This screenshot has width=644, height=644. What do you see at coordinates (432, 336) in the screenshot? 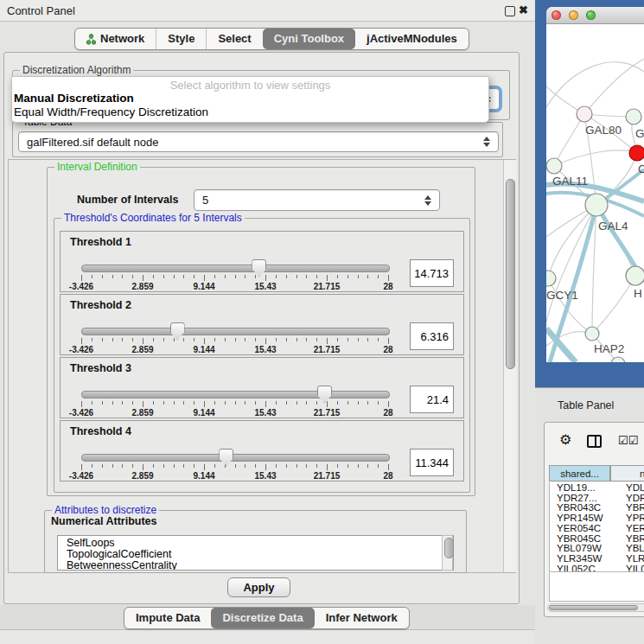
I see `threshold-value-field: 6.316` at bounding box center [432, 336].